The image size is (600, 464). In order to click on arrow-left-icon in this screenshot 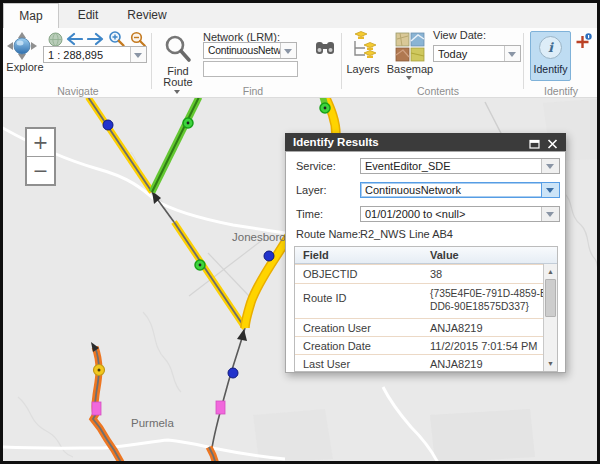, I will do `click(74, 39)`.